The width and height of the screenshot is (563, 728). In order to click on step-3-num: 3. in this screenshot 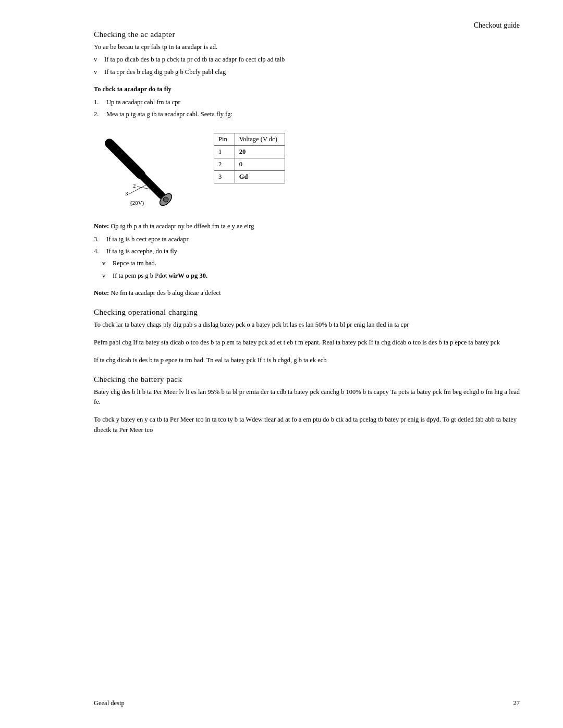, I will do `click(99, 240)`.